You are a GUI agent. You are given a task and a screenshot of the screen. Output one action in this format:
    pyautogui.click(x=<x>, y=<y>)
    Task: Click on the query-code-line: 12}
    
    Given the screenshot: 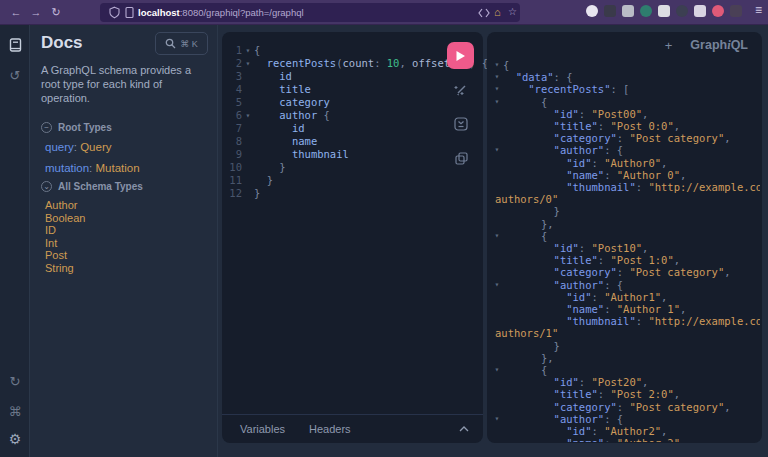 What is the action you would take?
    pyautogui.click(x=336, y=194)
    